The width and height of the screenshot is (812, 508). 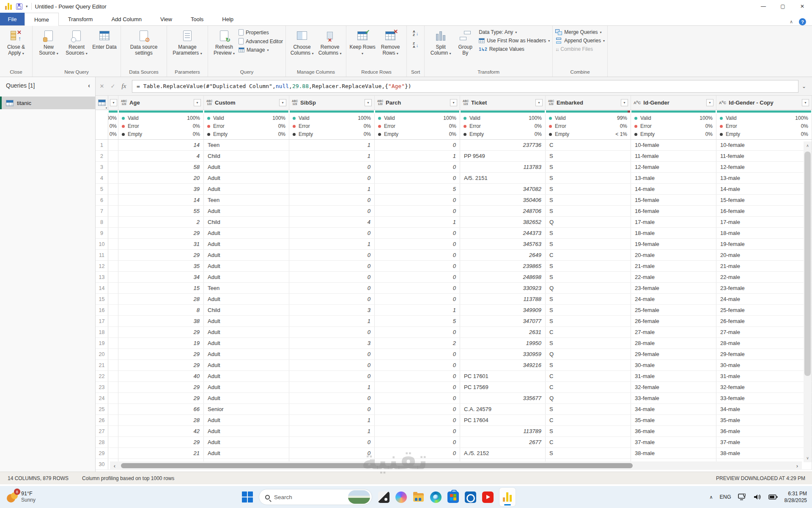 I want to click on table-cell: 29, so click(x=161, y=365).